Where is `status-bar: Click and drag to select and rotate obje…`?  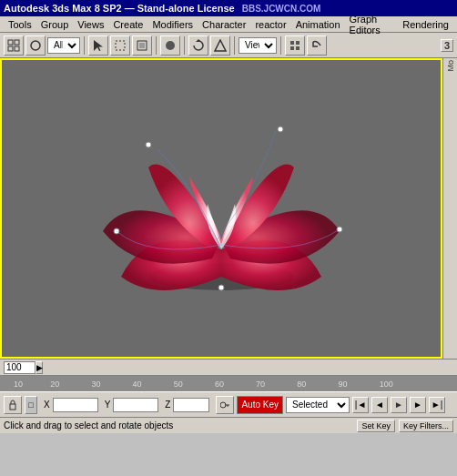 status-bar: Click and drag to select and rotate obje… is located at coordinates (228, 425).